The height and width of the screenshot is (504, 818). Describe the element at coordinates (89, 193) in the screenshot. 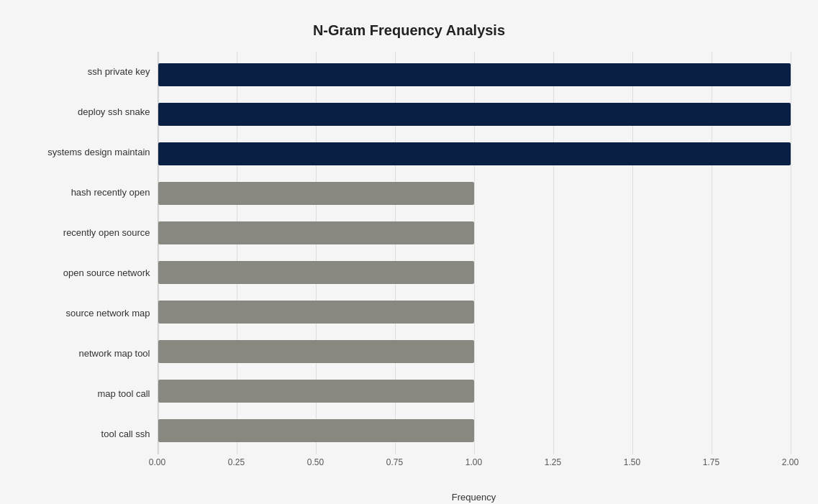

I see `y-label: hash recently open` at that location.